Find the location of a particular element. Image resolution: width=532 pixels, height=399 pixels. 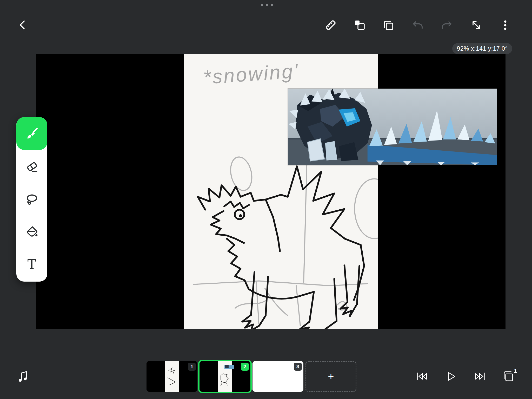

frame-thumbnail-3: 3 is located at coordinates (278, 376).